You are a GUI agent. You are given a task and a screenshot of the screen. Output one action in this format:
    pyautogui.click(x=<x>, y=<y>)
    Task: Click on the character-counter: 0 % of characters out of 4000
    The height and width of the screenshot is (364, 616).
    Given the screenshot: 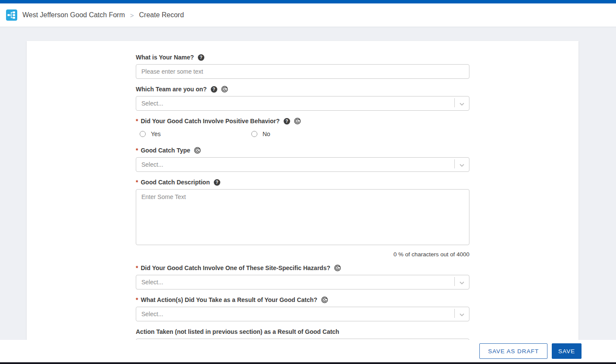 What is the action you would take?
    pyautogui.click(x=303, y=254)
    